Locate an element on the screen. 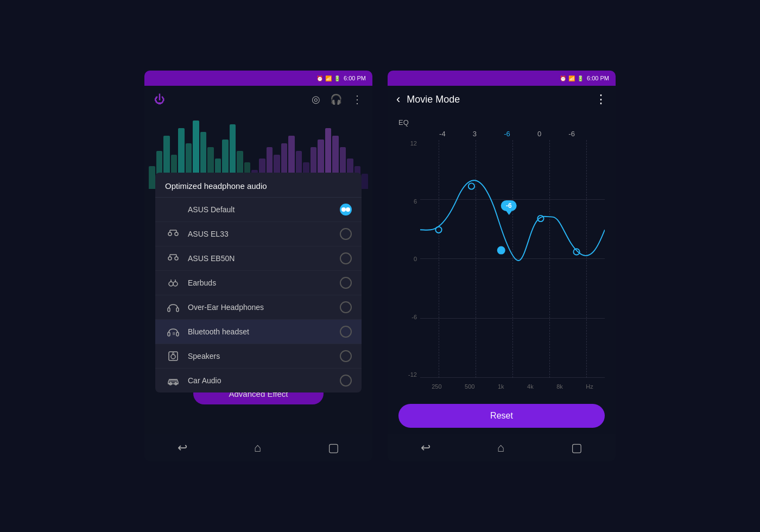 This screenshot has width=760, height=532. signal-icon-right: 📶 is located at coordinates (572, 78).